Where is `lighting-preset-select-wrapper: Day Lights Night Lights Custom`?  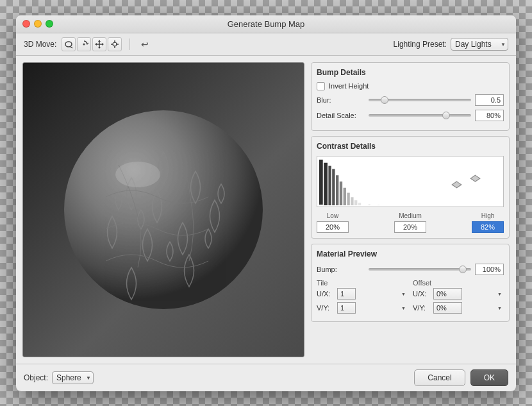 lighting-preset-select-wrapper: Day Lights Night Lights Custom is located at coordinates (479, 44).